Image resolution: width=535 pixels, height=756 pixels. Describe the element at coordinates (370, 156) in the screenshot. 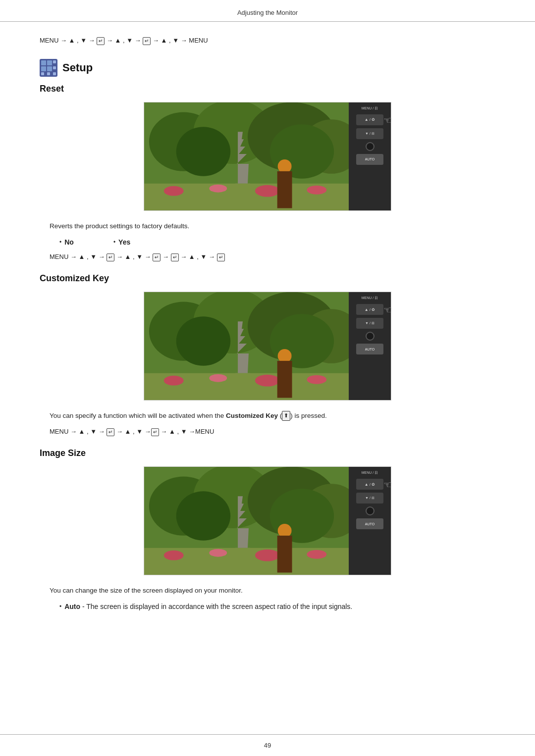

I see `monitor-panel-reset: MENU / 目 ▲ / ✿ ☞ ▼ / ⊞ AUTO` at that location.